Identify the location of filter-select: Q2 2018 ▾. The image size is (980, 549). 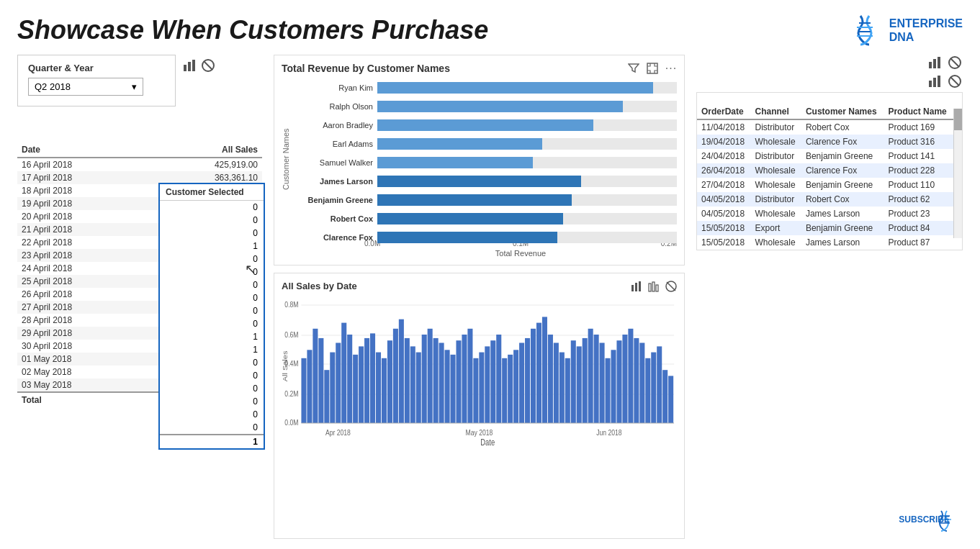
(86, 86).